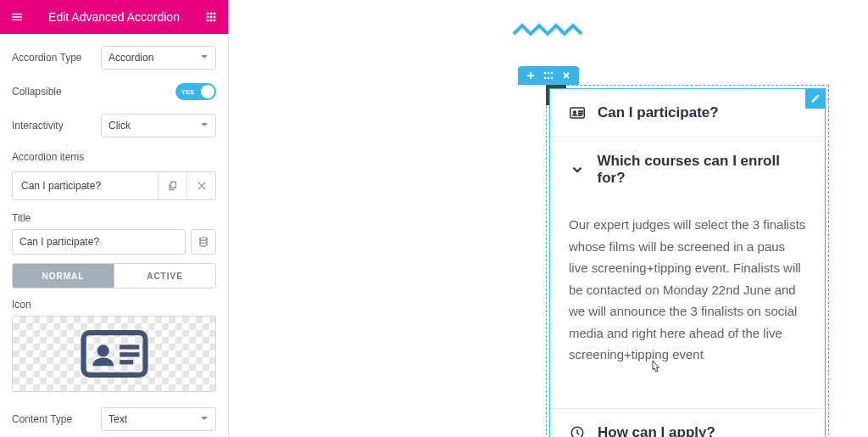 The width and height of the screenshot is (868, 437). Describe the element at coordinates (114, 92) in the screenshot. I see `collapsible-row: Collapsible YES` at that location.